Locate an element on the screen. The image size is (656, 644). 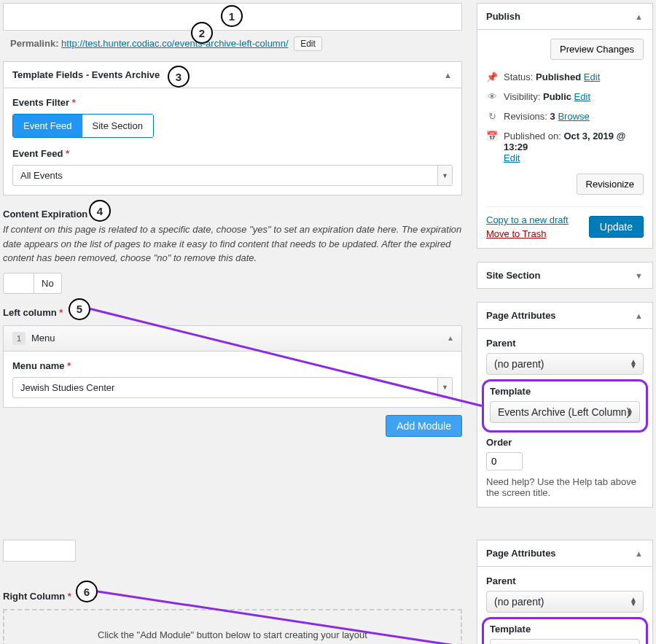
event-feed-tab: Event Feed is located at coordinates (48, 125).